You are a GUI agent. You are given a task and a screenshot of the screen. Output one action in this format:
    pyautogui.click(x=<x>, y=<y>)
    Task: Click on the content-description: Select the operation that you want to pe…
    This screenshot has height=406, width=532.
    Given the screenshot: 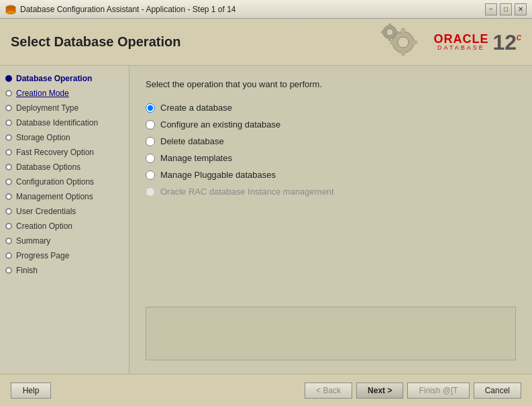 What is the action you would take?
    pyautogui.click(x=331, y=85)
    